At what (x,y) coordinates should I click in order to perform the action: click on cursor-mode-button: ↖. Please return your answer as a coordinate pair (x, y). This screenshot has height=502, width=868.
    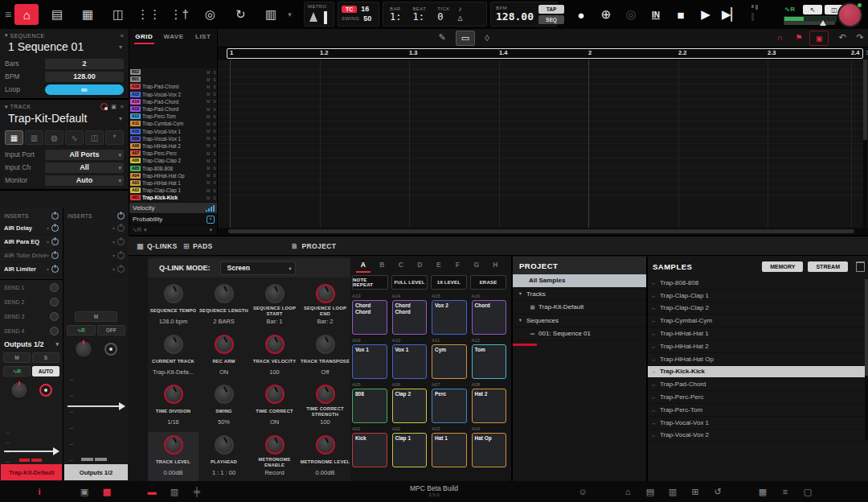
    Looking at the image, I should click on (813, 10).